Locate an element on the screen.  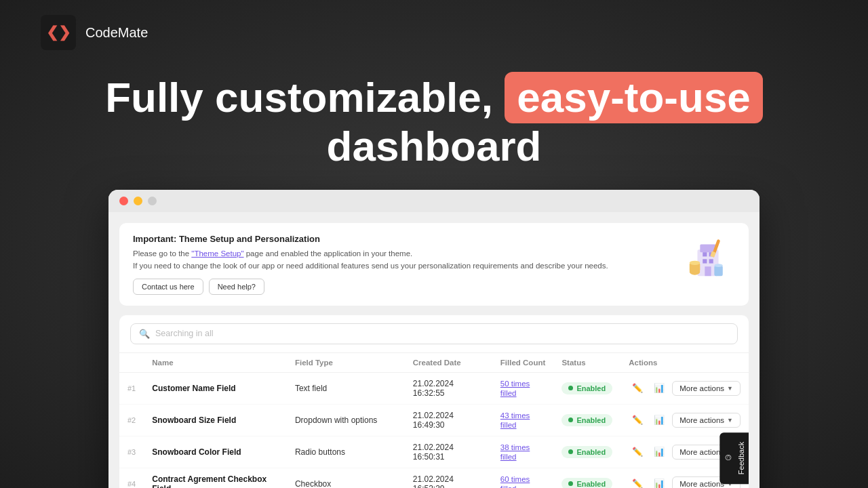
row-date-3: 21.02.2024 16:52:39 is located at coordinates (449, 478).